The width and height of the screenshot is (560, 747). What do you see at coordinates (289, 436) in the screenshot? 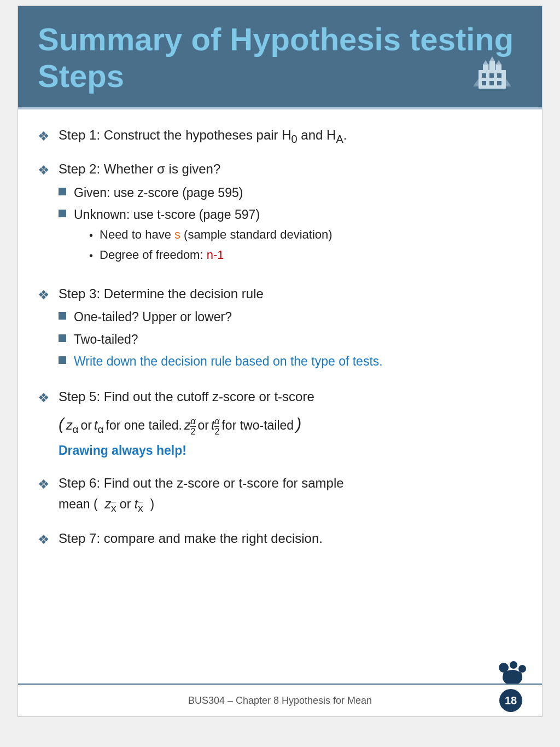
I see `step5-formula: ( zα or tα for one tailed. zα2 or tα2` at bounding box center [289, 436].